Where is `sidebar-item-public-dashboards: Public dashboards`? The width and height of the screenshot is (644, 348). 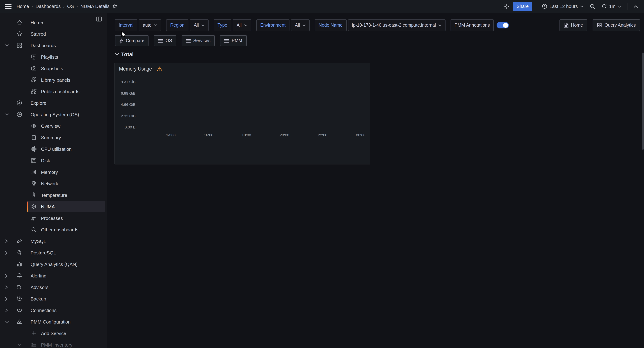 sidebar-item-public-dashboards: Public dashboards is located at coordinates (54, 91).